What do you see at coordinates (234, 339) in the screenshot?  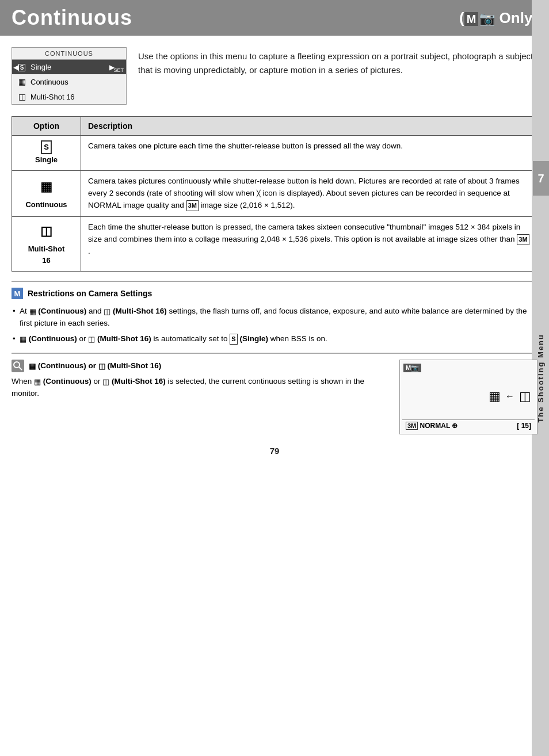 I see `single-icon-r2: S` at bounding box center [234, 339].